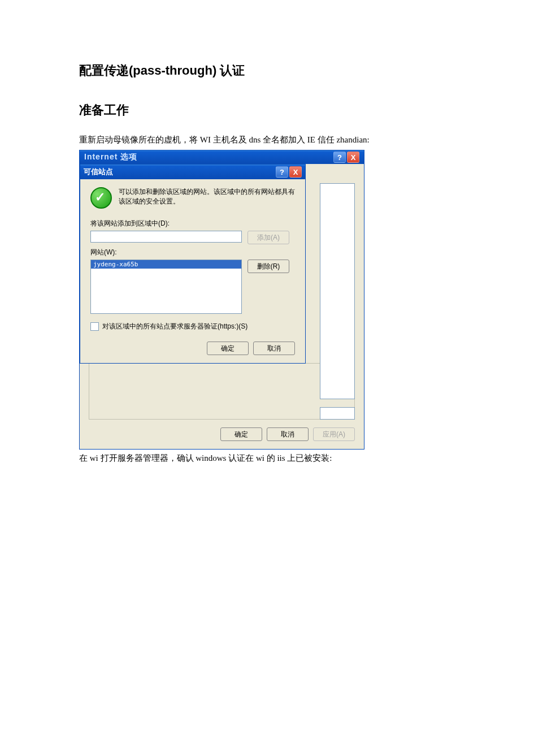 This screenshot has width=534, height=756. Describe the element at coordinates (337, 413) in the screenshot. I see `background-small-box` at that location.